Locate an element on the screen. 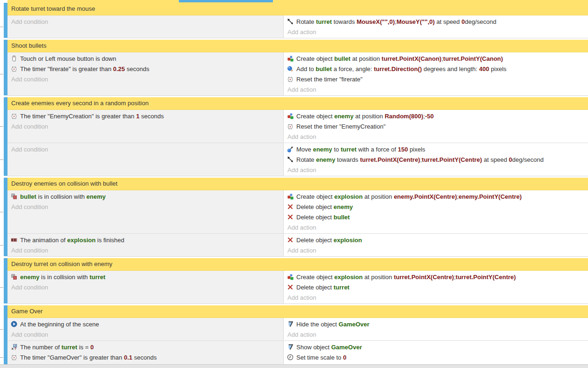  event-action: Add to bullet a force, angle: turret.Dir… is located at coordinates (437, 69).